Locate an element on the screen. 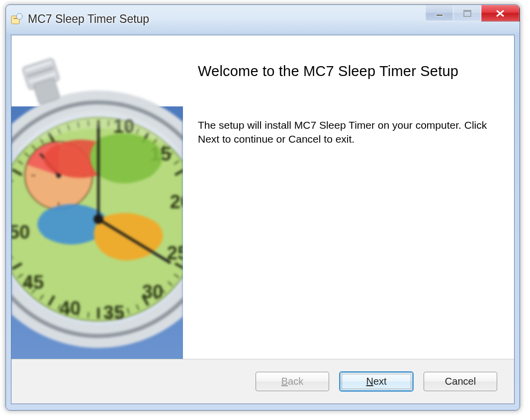  window-title: MC7 Sleep Timer Setup is located at coordinates (88, 19).